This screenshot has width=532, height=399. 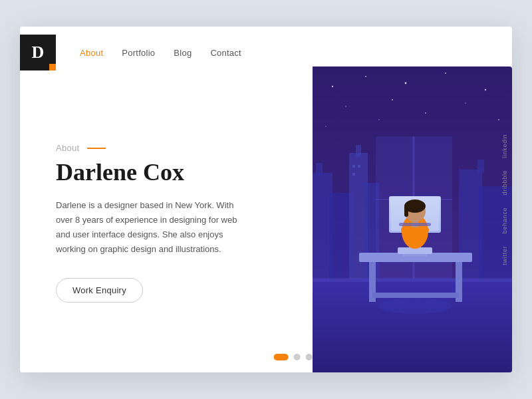 What do you see at coordinates (39, 53) in the screenshot?
I see `logo-letter: D` at bounding box center [39, 53].